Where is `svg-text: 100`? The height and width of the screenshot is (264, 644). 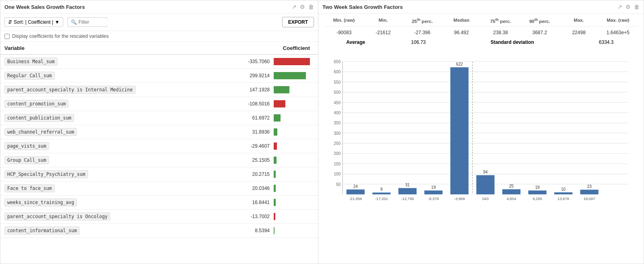
svg-text: 100 is located at coordinates (337, 174).